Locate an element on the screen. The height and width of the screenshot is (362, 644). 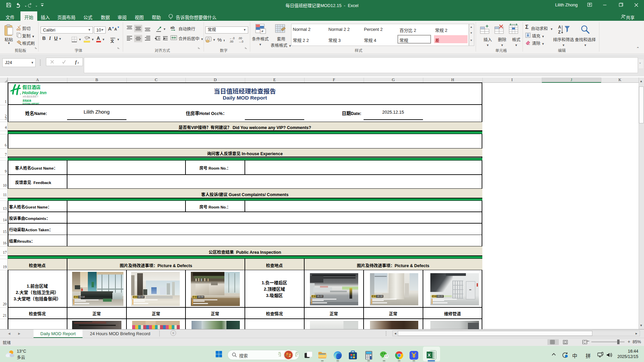
svg-text: 贵阳机场 is located at coordinates (27, 101).